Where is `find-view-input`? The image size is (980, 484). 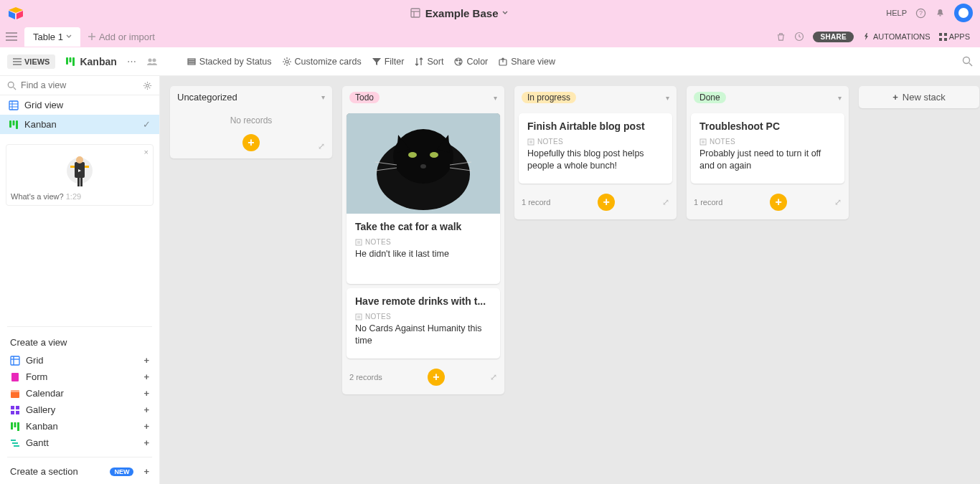 find-view-input is located at coordinates (80, 85).